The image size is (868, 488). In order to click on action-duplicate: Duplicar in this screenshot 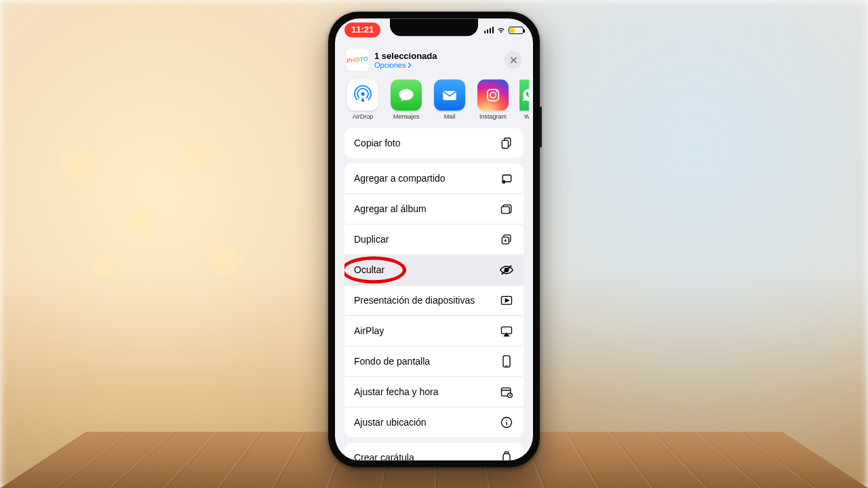, I will do `click(434, 240)`.